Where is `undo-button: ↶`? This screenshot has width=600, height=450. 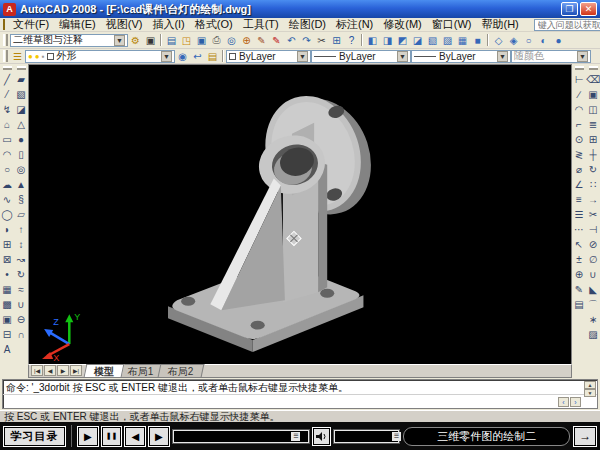 undo-button: ↶ is located at coordinates (292, 40).